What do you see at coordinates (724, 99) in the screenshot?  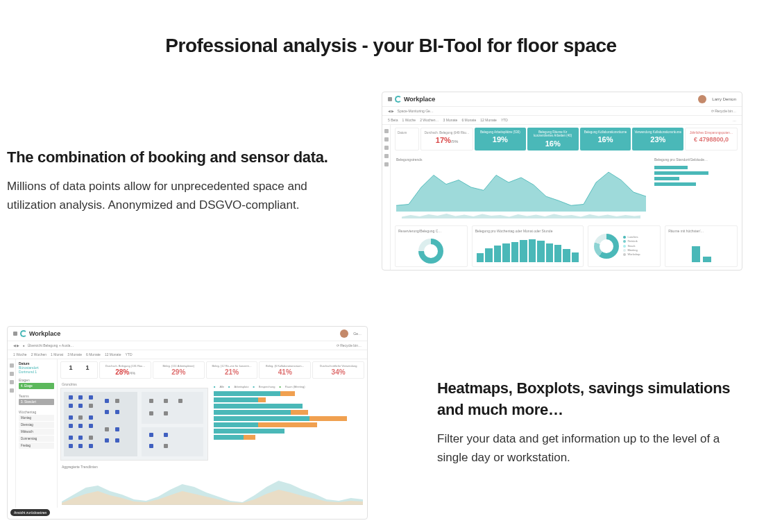 I see `user-name: Larry Denton` at bounding box center [724, 99].